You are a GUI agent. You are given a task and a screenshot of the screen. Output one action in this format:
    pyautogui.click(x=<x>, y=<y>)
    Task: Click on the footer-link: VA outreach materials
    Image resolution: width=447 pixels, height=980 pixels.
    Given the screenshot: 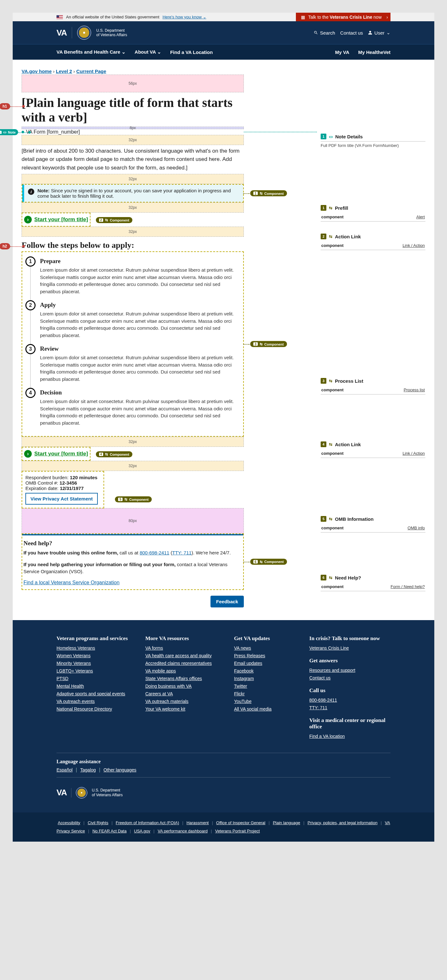 What is the action you would take?
    pyautogui.click(x=186, y=702)
    